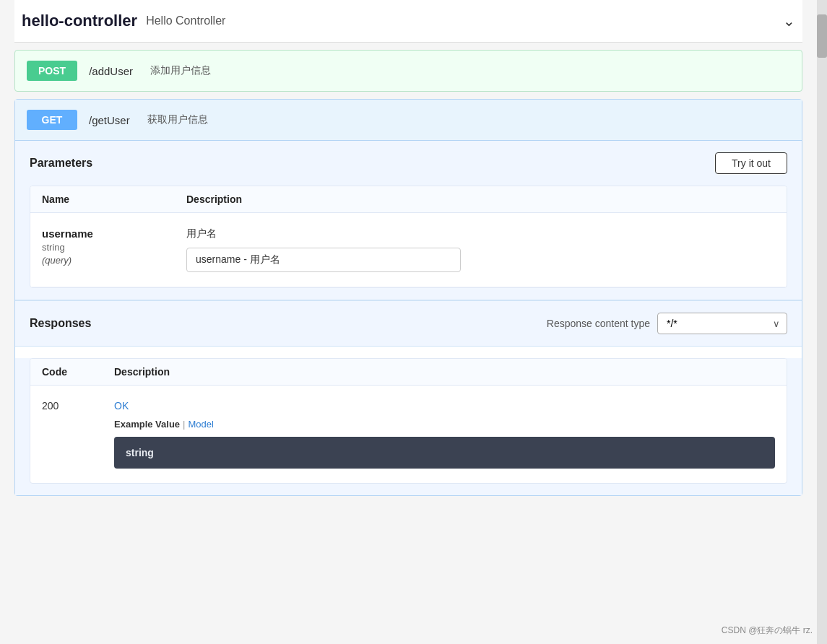 Image resolution: width=827 pixels, height=644 pixels. What do you see at coordinates (52, 120) in the screenshot?
I see `get-method-badge: GET` at bounding box center [52, 120].